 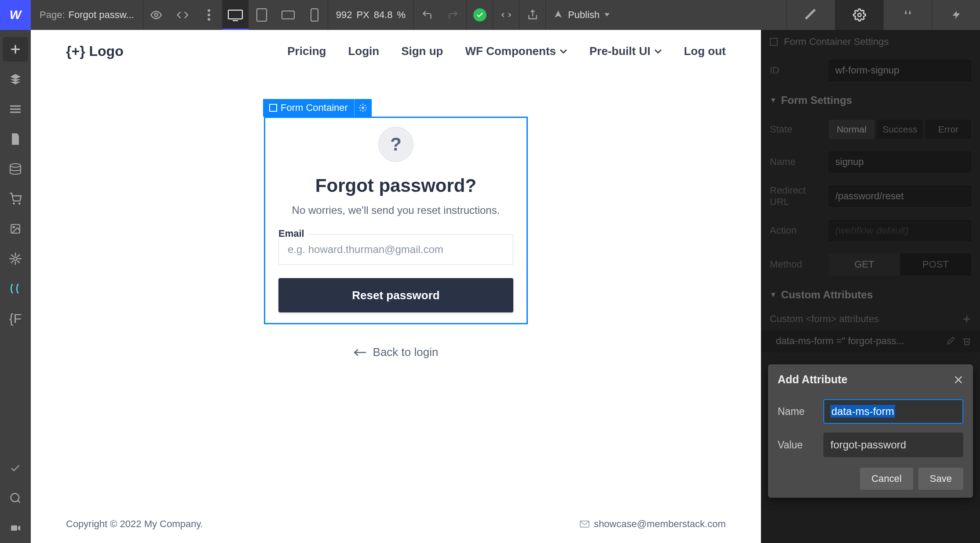 I want to click on method-label: Method, so click(x=796, y=264).